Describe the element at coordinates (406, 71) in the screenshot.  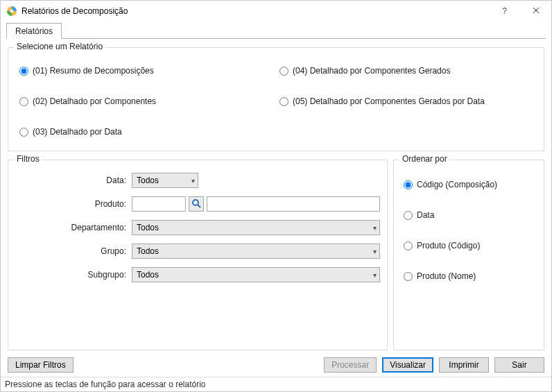
I see `report-option-04: (04) Detalhado por Componentes Gerados` at that location.